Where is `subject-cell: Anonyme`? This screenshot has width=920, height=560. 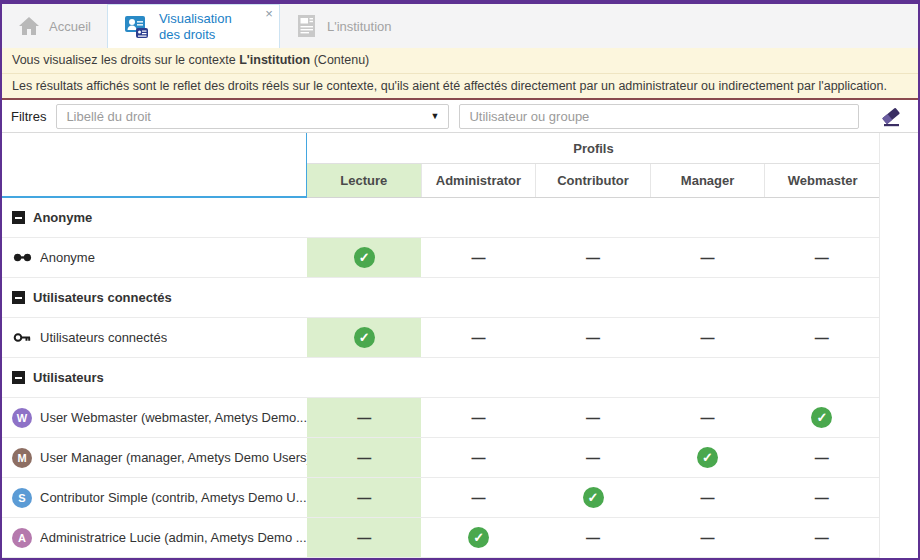
subject-cell: Anonyme is located at coordinates (154, 258).